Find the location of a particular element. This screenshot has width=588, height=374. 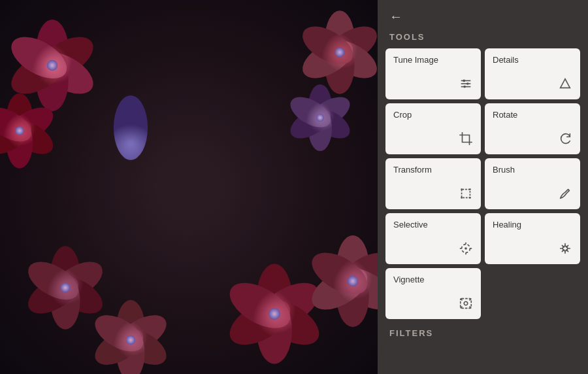

tool-card-tune-image: Tune Image is located at coordinates (433, 74).